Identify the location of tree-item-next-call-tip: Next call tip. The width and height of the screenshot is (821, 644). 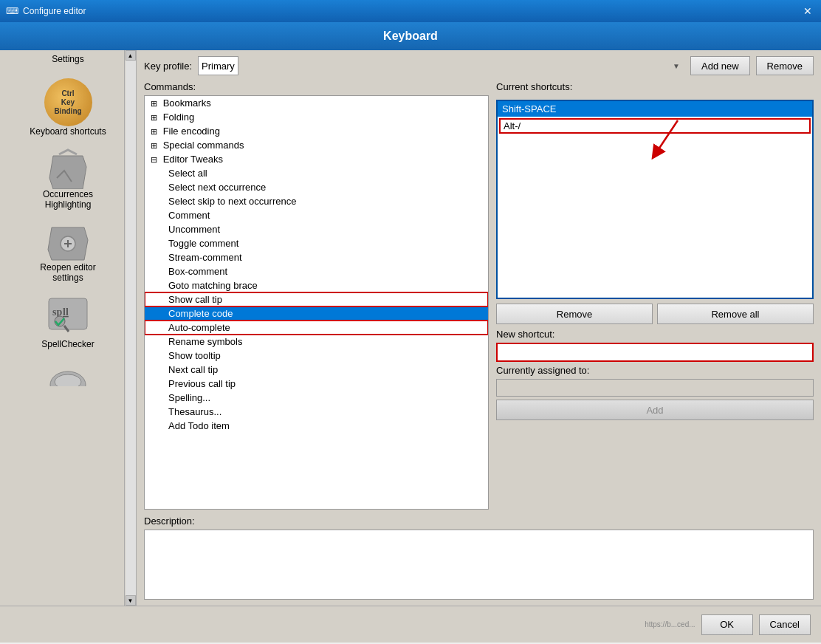
(316, 369).